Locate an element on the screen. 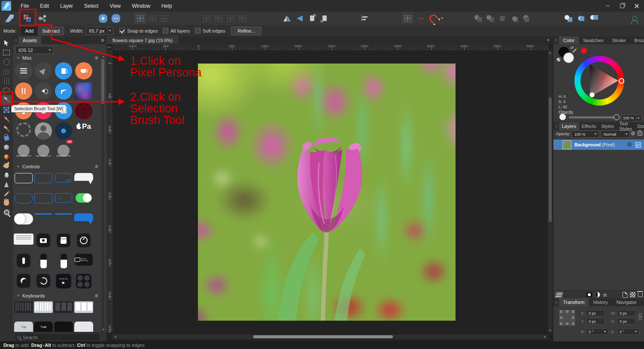 The image size is (644, 349). flip-vertical-button is located at coordinates (300, 18).